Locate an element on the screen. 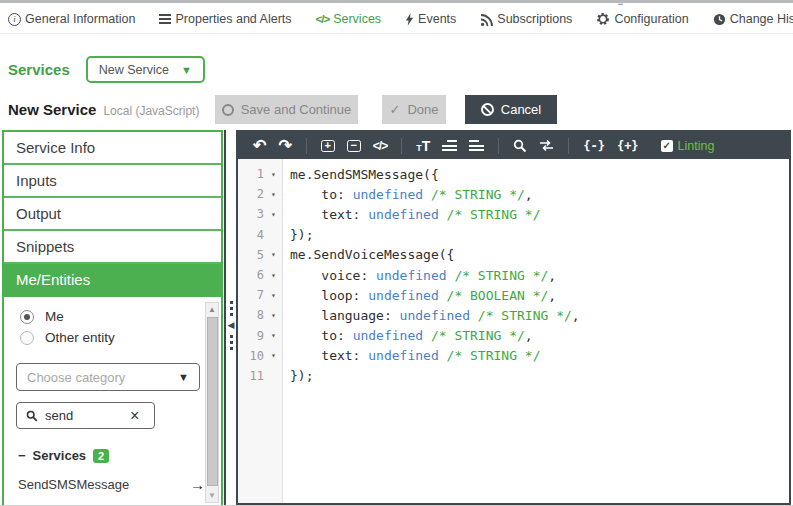 This screenshot has height=506, width=793. unfold-braces-icon: {+} is located at coordinates (628, 146).